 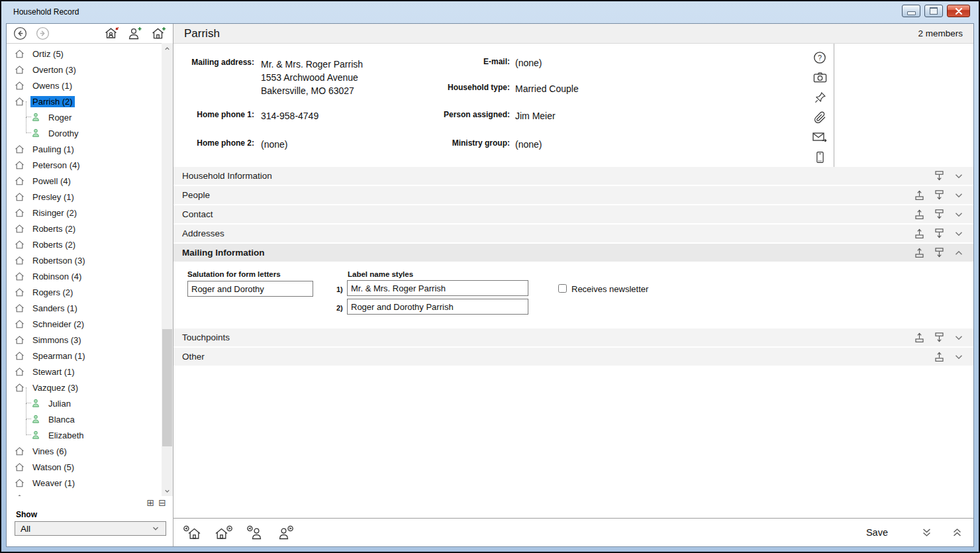 I want to click on scroll-down-icon, so click(x=167, y=491).